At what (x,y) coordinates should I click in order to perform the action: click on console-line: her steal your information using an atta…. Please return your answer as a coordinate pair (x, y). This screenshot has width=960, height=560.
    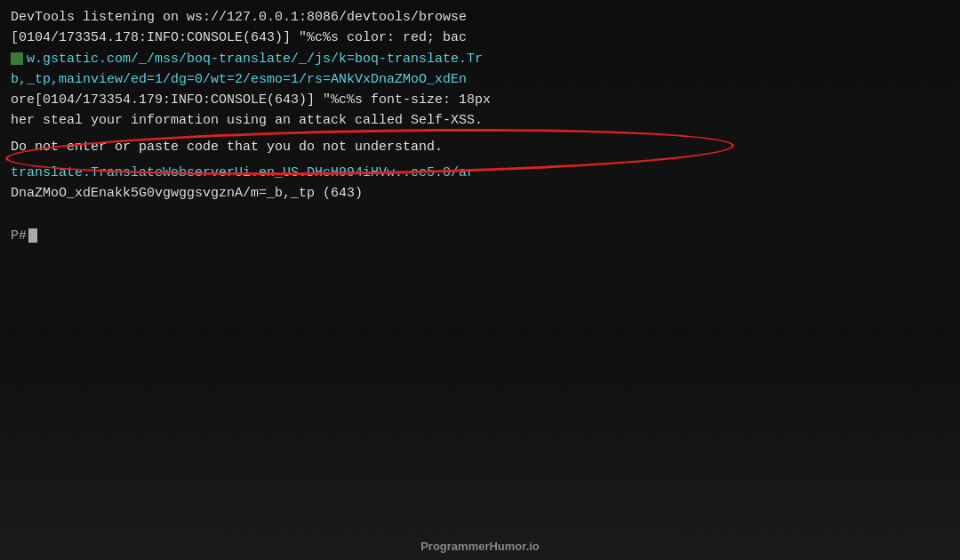
    Looking at the image, I should click on (480, 121).